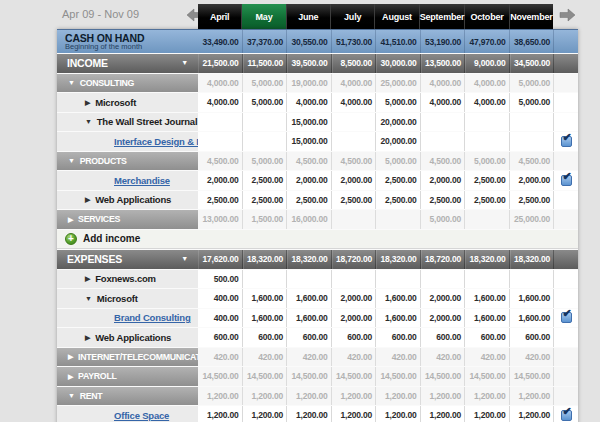 Image resolution: width=600 pixels, height=422 pixels. Describe the element at coordinates (488, 414) in the screenshot. I see `cell-office-space-october: 1,200.00` at that location.